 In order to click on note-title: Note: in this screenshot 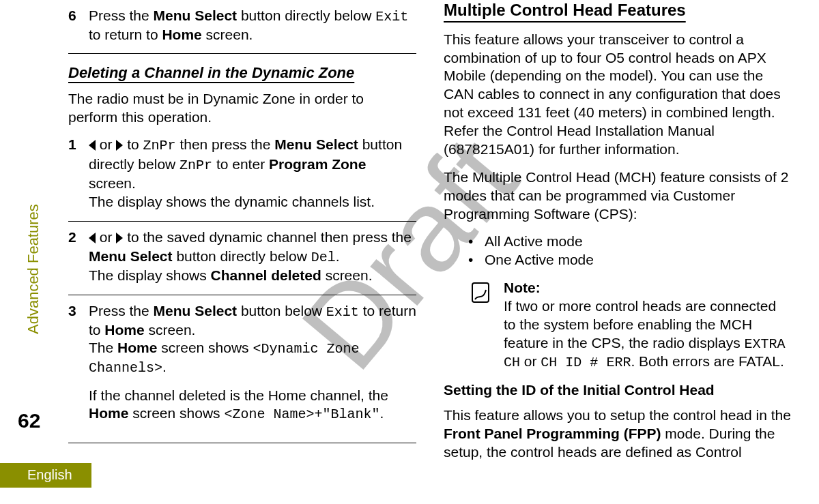, I will do `click(648, 288)`.